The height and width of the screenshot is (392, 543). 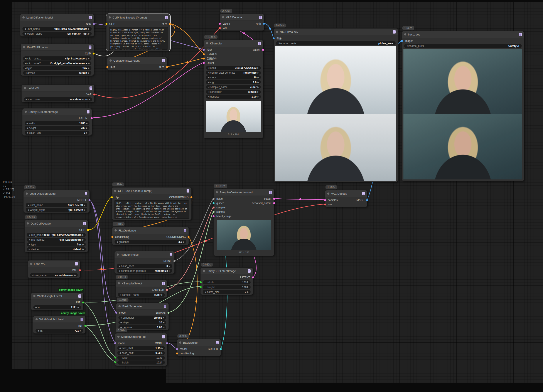 I want to click on widget-max-shift: ◀max_shift1.15▶, so click(x=141, y=348).